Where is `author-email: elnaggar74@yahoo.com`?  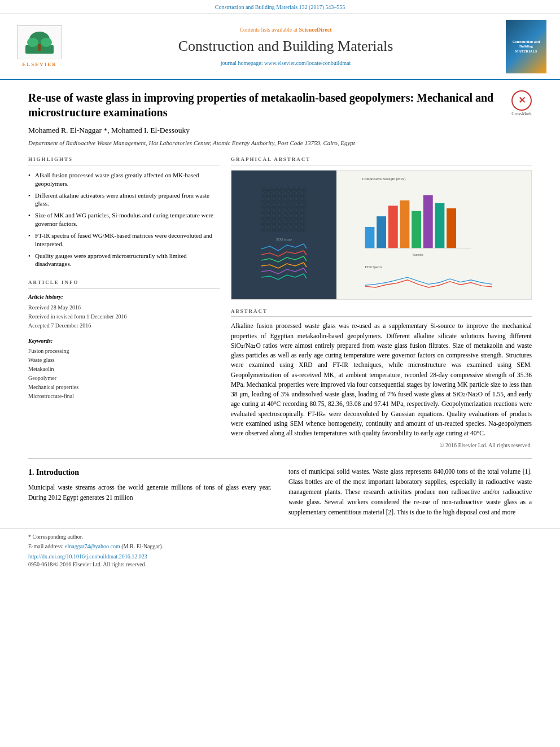
author-email: elnaggar74@yahoo.com is located at coordinates (93, 547).